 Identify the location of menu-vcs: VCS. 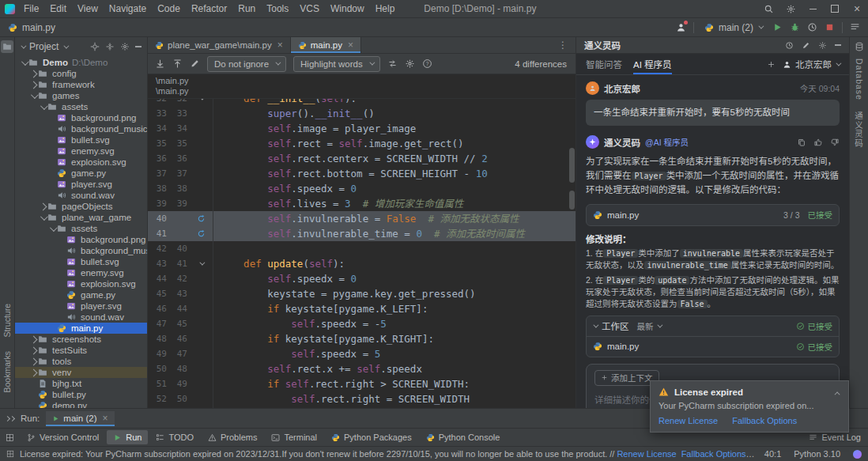
(310, 9).